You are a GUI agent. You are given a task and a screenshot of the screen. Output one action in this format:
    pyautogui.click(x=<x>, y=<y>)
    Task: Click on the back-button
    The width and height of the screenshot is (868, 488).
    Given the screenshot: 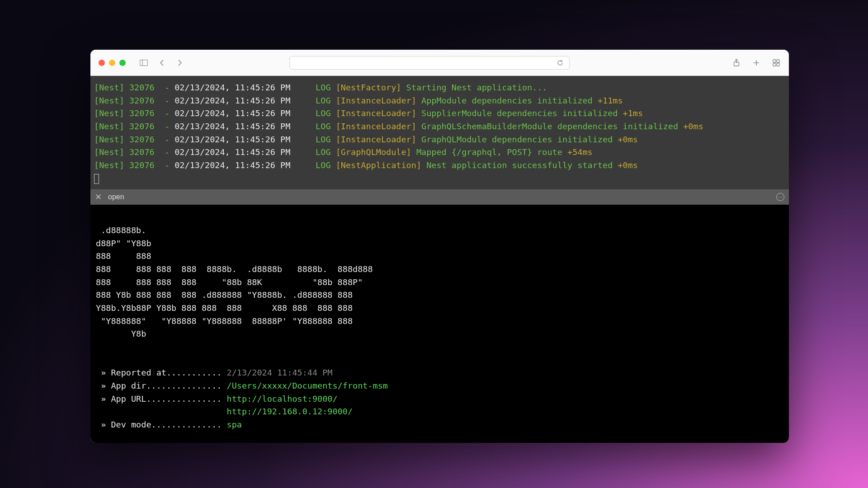 What is the action you would take?
    pyautogui.click(x=162, y=63)
    